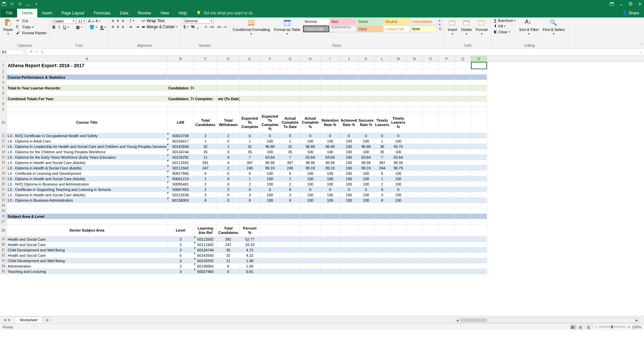 Image resolution: width=644 pixels, height=363 pixels. I want to click on cell: 50097453, so click(181, 190).